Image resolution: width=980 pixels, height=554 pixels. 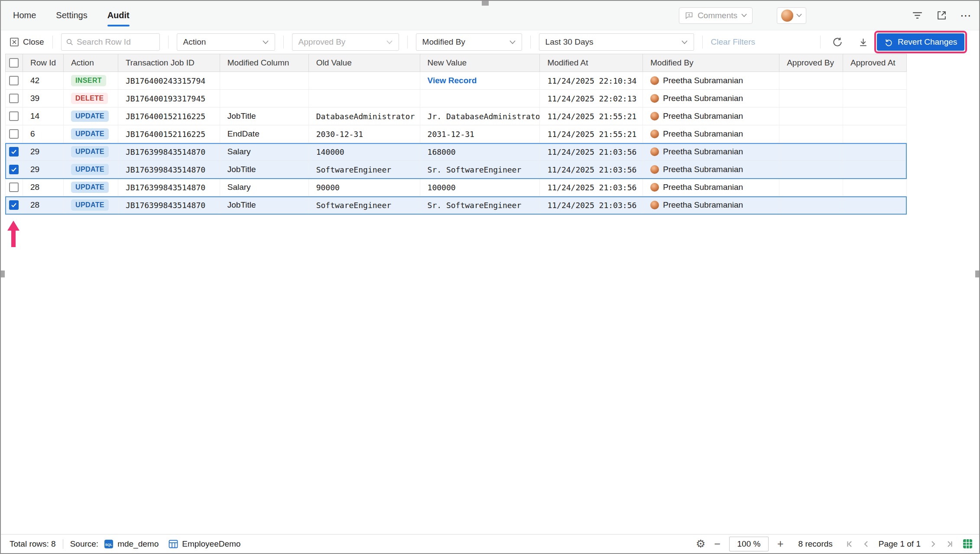 What do you see at coordinates (211, 544) in the screenshot?
I see `table-name: EmployeeDemo` at bounding box center [211, 544].